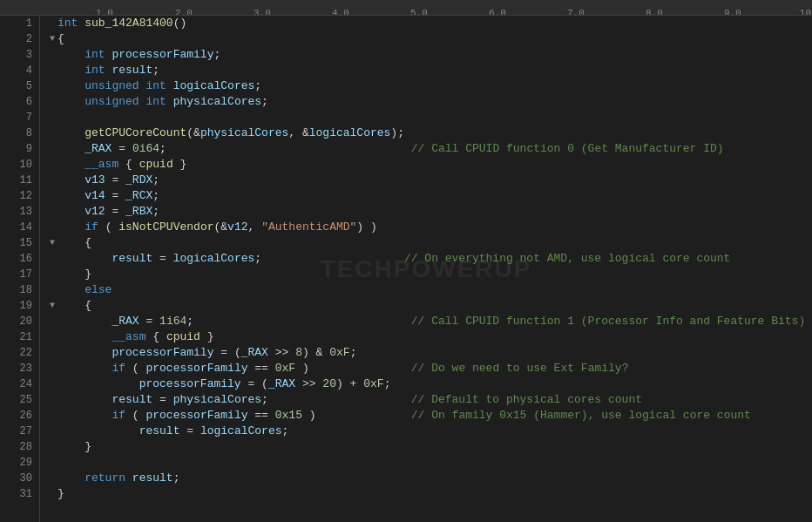  What do you see at coordinates (435, 212) in the screenshot?
I see `code-text-13: v12 = _RBX;` at bounding box center [435, 212].